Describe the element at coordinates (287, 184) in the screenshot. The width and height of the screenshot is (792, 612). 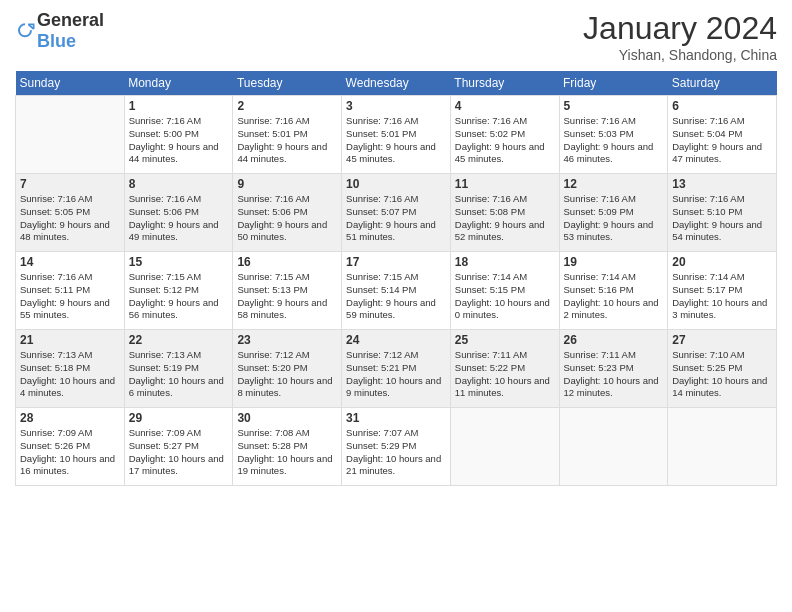
I see `day-number: 9` at that location.